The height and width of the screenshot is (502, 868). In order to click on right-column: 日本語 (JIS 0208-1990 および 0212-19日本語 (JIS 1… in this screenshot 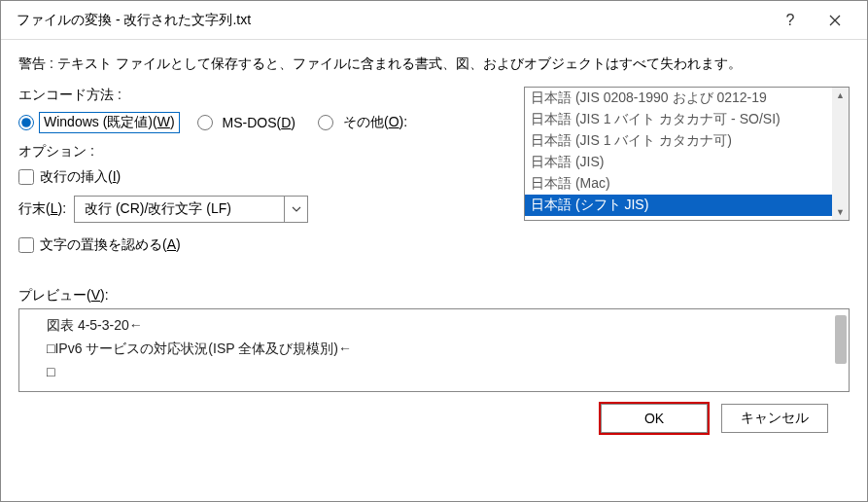, I will do `click(686, 173)`.